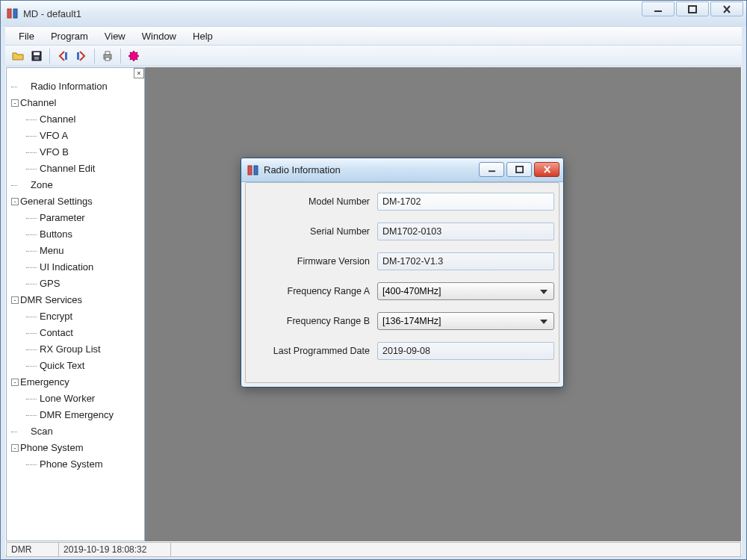 The image size is (747, 560). What do you see at coordinates (77, 87) in the screenshot?
I see `tree-item-radio-information: Radio Information` at bounding box center [77, 87].